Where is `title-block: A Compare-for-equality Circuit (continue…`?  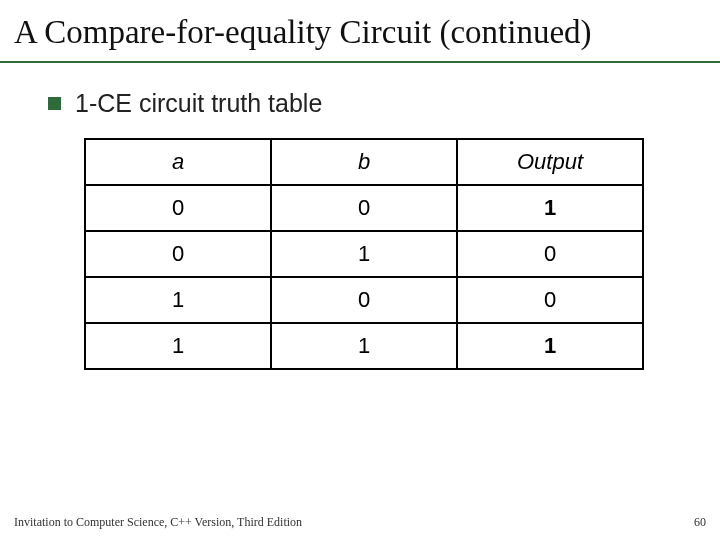
title-block: A Compare-for-equality Circuit (continue… is located at coordinates (360, 32).